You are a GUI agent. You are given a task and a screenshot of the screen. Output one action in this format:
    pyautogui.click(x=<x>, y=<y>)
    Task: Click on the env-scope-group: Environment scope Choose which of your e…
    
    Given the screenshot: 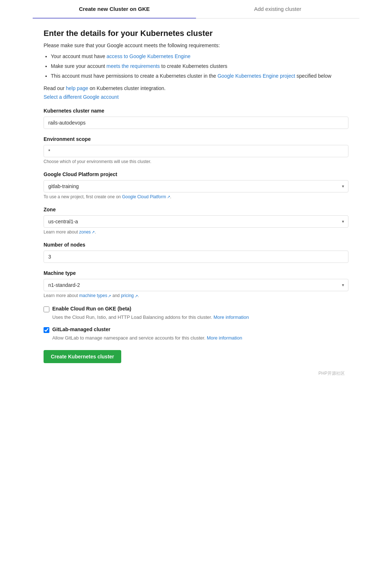 What is the action you would take?
    pyautogui.click(x=196, y=150)
    